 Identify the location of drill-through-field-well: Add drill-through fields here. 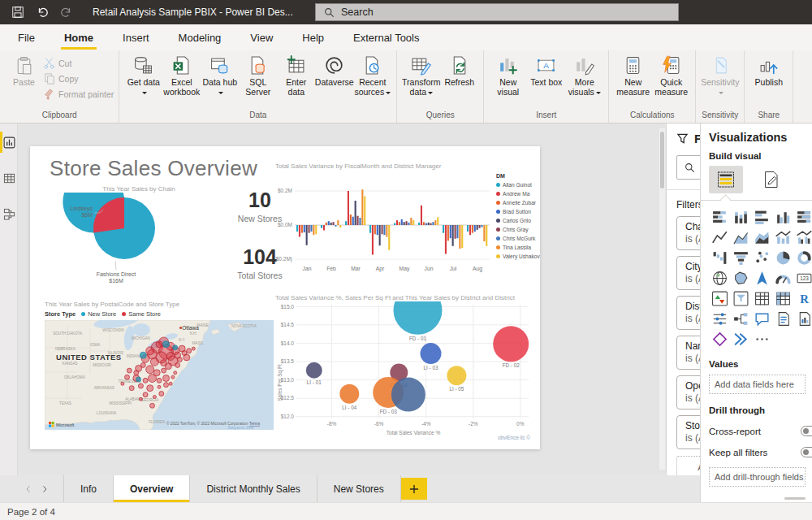
(757, 477).